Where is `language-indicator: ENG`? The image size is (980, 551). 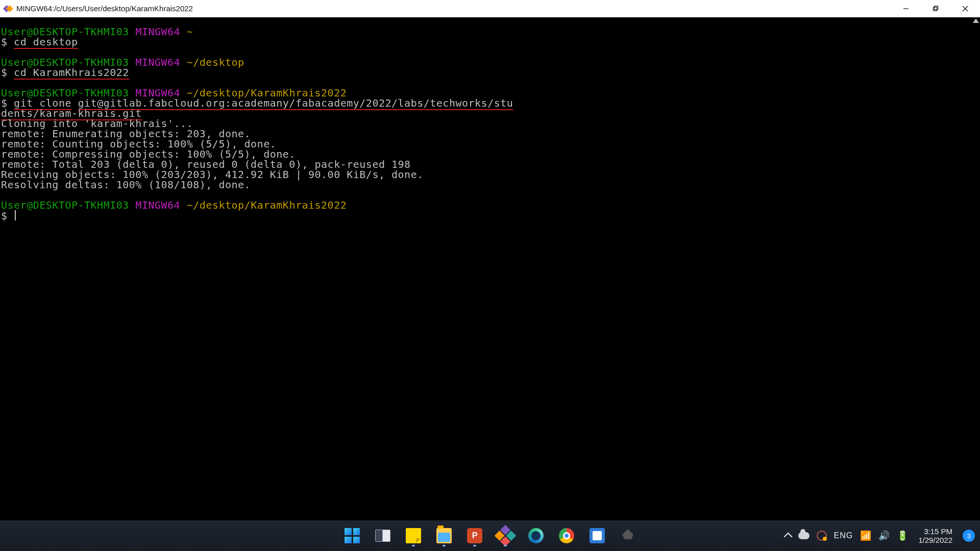 language-indicator: ENG is located at coordinates (844, 536).